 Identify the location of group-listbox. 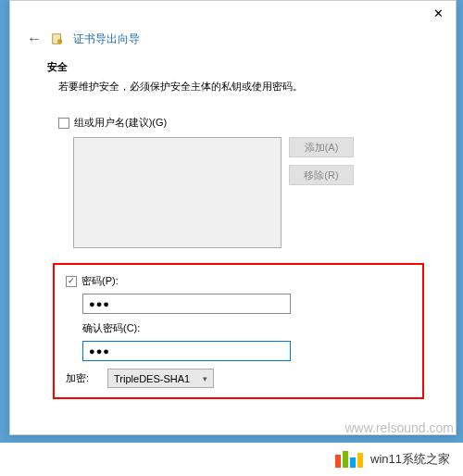
(178, 193).